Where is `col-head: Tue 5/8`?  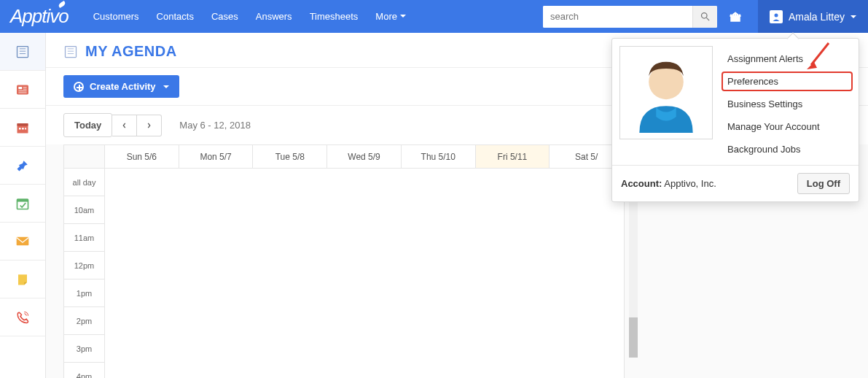
col-head: Tue 5/8 is located at coordinates (290, 157).